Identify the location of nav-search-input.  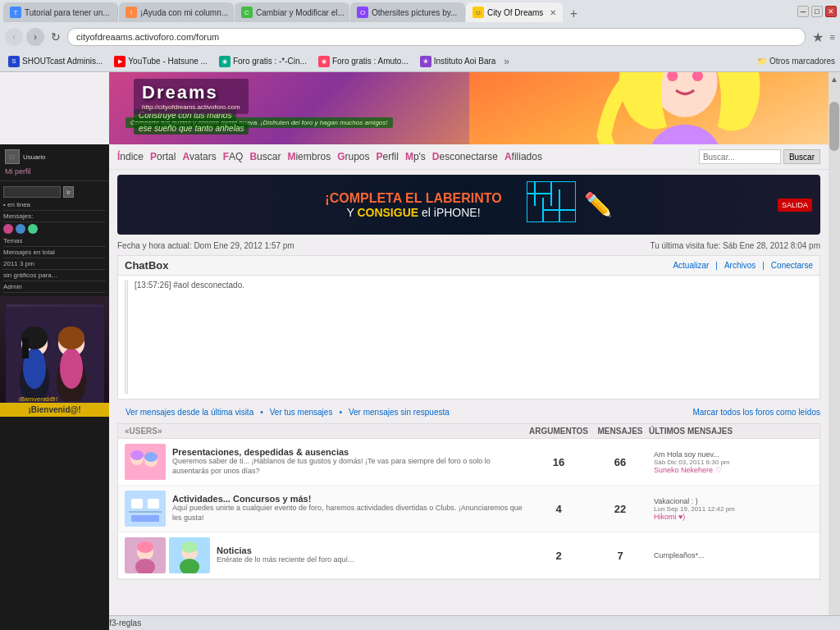
(740, 157).